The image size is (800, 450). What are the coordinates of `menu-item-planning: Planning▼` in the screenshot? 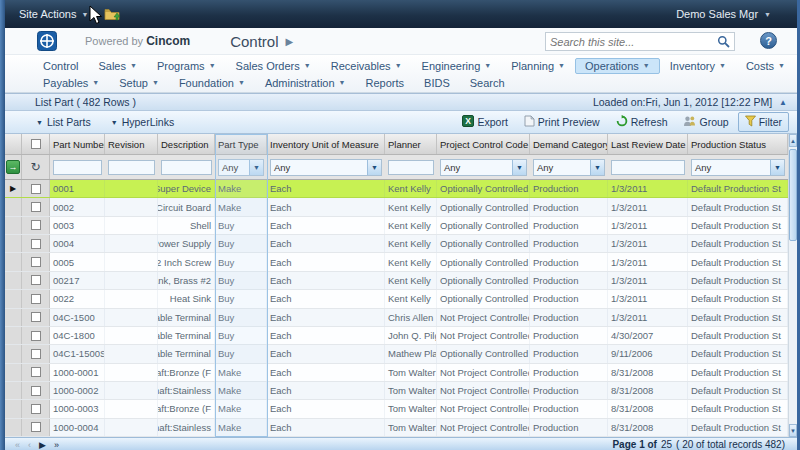 It's located at (538, 66).